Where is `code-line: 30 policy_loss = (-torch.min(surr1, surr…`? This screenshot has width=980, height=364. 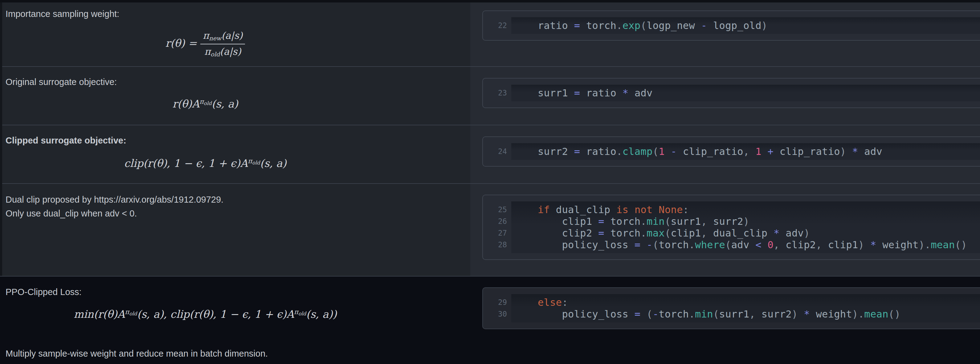 code-line: 30 policy_loss = (-torch.min(surr1, surr… is located at coordinates (746, 314).